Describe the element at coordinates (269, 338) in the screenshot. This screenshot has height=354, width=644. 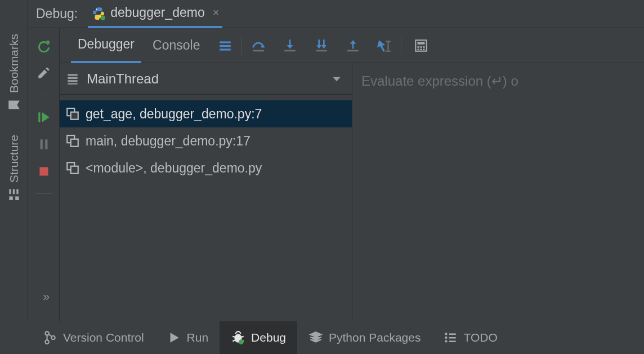
I see `debug-label: Debug` at that location.